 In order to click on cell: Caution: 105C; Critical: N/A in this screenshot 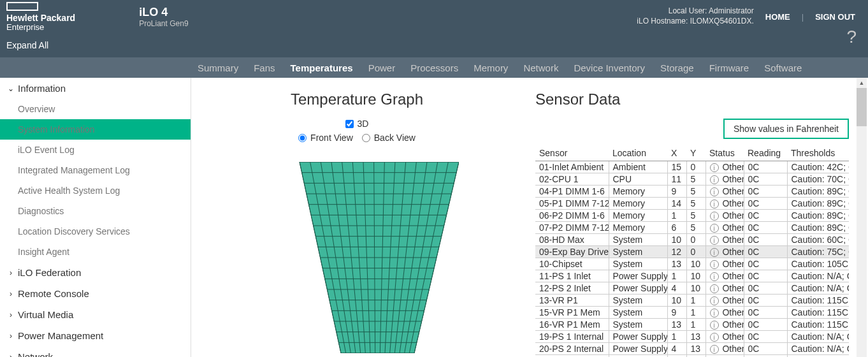, I will do `click(818, 264)`.